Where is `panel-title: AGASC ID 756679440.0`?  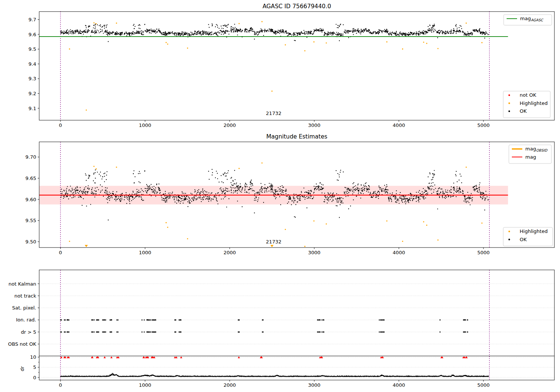
panel-title: AGASC ID 756679440.0 is located at coordinates (297, 6).